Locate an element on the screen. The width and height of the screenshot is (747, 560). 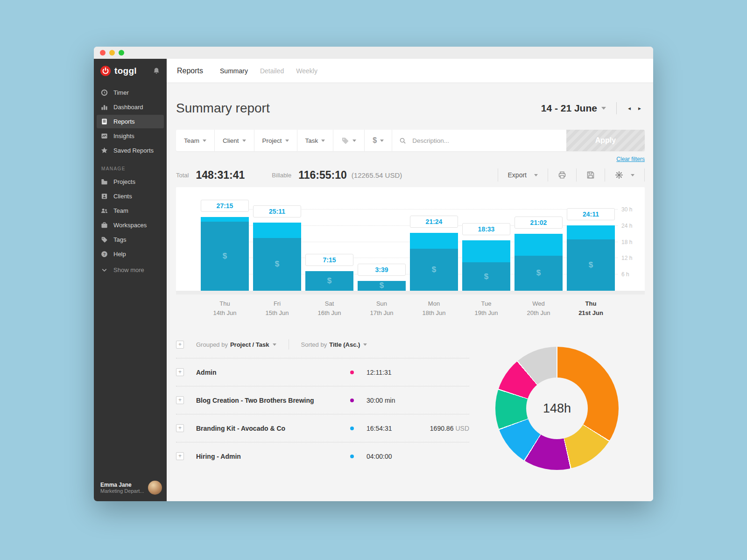
row-duration: 30:00 min is located at coordinates (390, 400).